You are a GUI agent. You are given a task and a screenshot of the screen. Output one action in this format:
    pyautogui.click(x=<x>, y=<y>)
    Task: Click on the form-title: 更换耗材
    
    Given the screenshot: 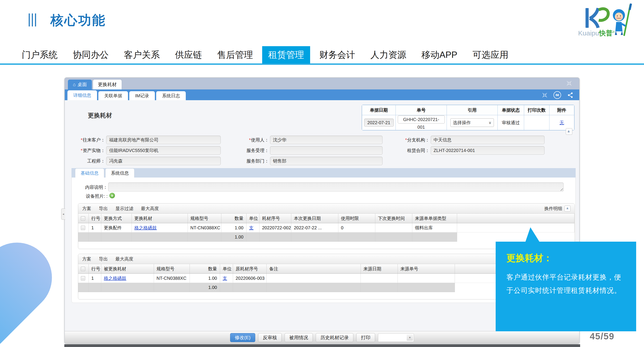 What is the action you would take?
    pyautogui.click(x=100, y=116)
    